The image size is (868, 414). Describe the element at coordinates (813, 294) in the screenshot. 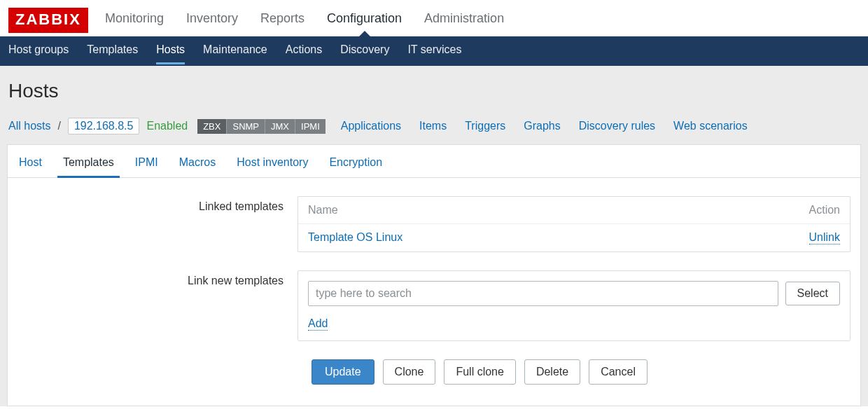

I see `select-button: Select` at that location.